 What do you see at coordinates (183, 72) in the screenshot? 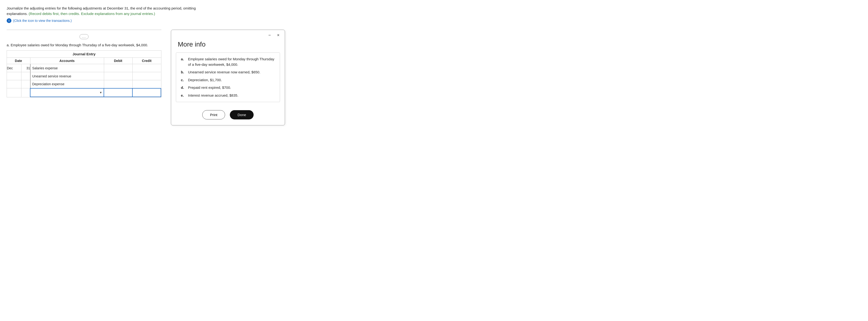
I see `list-letter-b: b.` at bounding box center [183, 72].